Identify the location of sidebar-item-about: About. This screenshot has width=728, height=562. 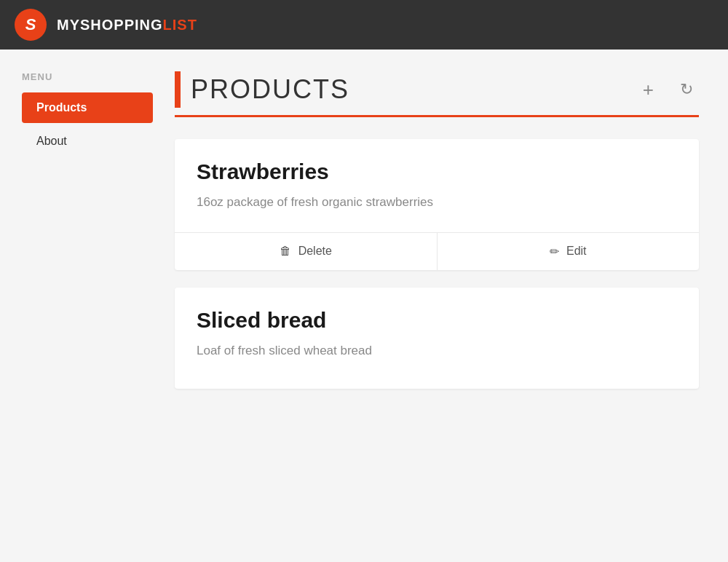
(87, 141).